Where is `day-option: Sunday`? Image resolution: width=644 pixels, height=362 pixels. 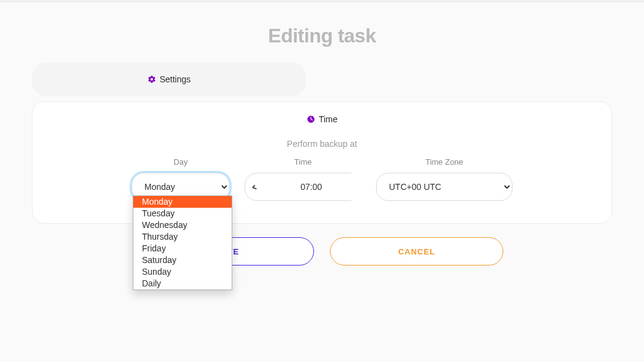
day-option: Sunday is located at coordinates (183, 272).